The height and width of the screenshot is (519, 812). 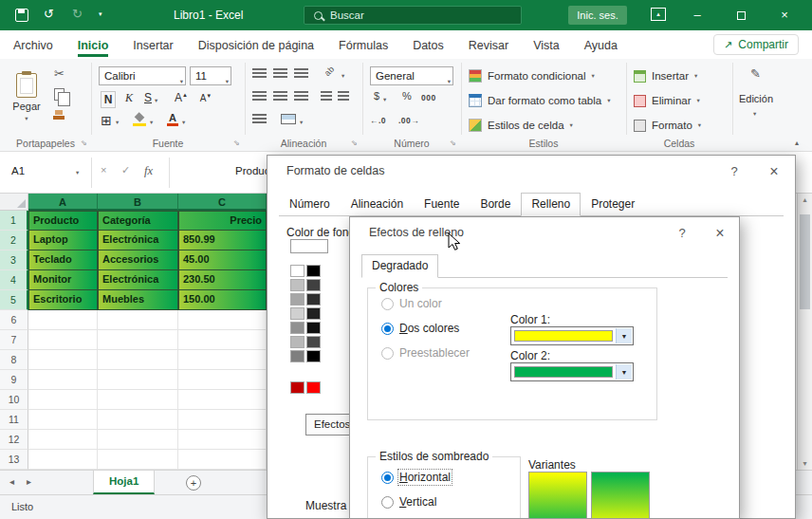 I want to click on radio-two-colors: Dos colores, so click(x=420, y=328).